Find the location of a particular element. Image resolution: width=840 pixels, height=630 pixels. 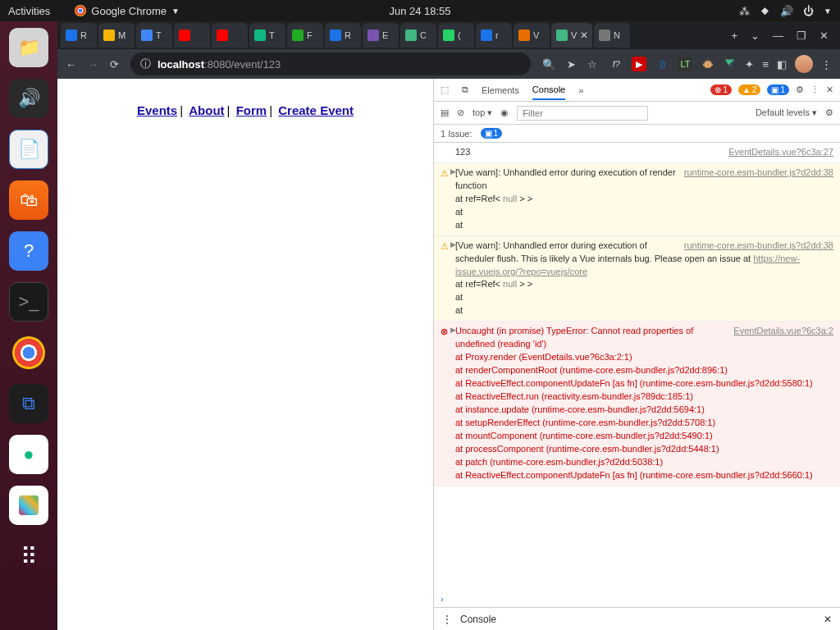

sidebar-toggle-icon: ▤ is located at coordinates (445, 113).